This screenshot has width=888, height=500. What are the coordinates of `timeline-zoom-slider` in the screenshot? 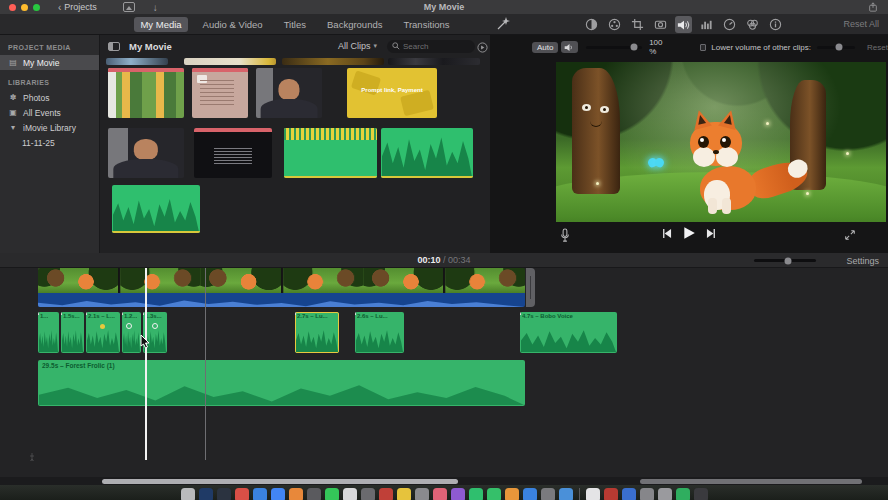 It's located at (785, 260).